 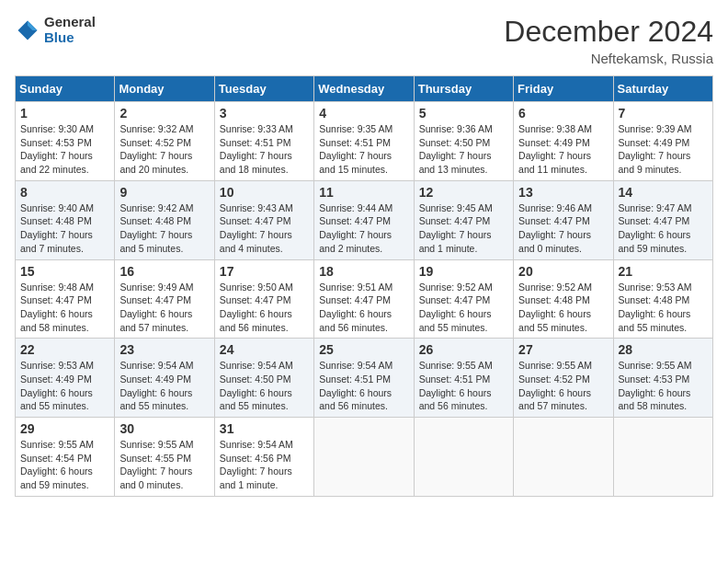 I want to click on day-cell-8: 8 Sunrise: 9:40 AM Sunset: 4:48 PM Dayli…, so click(x=65, y=220).